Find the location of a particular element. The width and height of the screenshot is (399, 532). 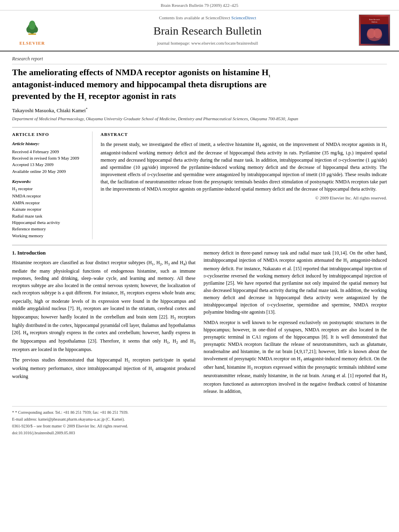

article-info-column: ARTICLE INFO Article history: Received 4… is located at coordinates (52, 185).